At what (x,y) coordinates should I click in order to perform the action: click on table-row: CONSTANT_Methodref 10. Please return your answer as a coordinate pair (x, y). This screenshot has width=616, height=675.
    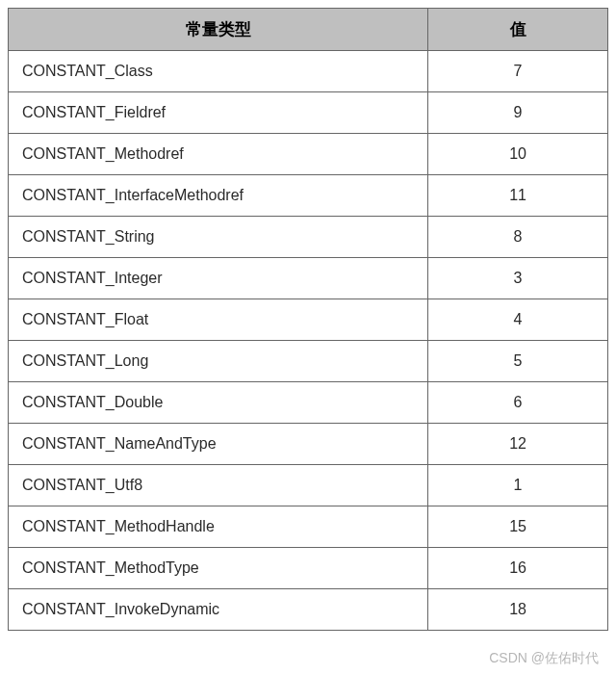
    Looking at the image, I should click on (308, 154).